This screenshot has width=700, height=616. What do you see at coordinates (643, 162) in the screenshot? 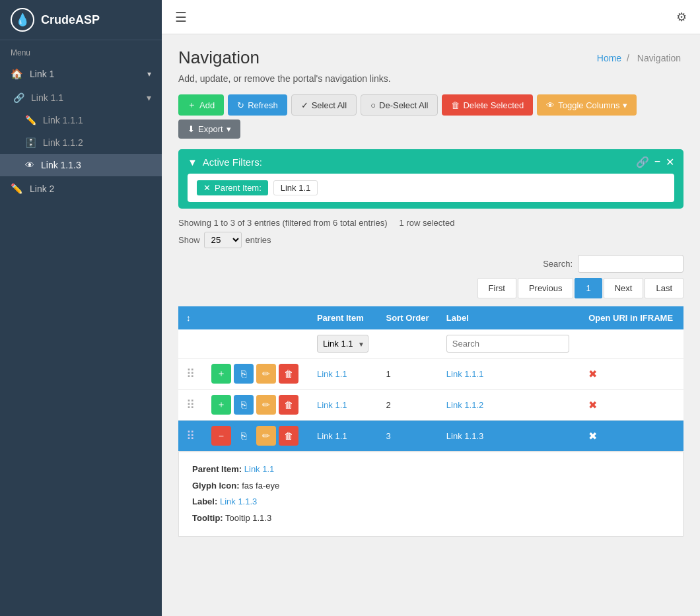
I see `filter-link-icon: 🔗` at bounding box center [643, 162].